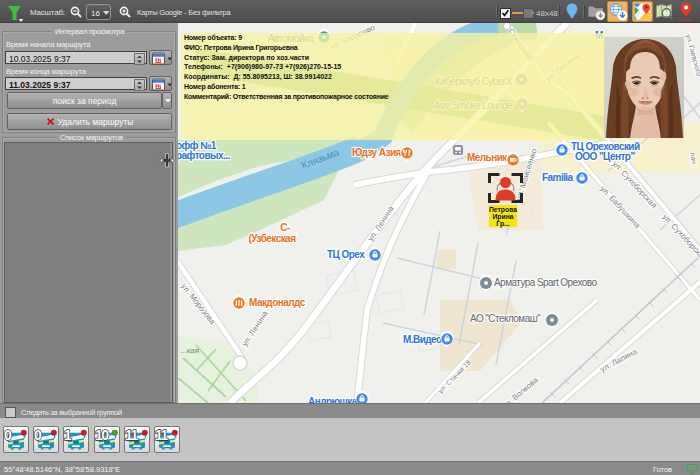 Image resolution: width=700 pixels, height=475 pixels. What do you see at coordinates (377, 152) in the screenshot?
I see `svg-text: Юдзу Азия` at bounding box center [377, 152].